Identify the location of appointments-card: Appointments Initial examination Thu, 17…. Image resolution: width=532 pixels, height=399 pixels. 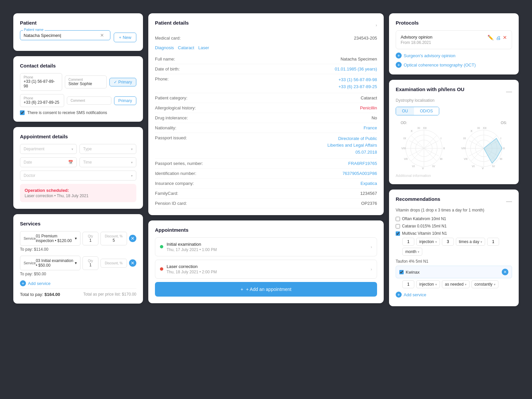
(266, 262).